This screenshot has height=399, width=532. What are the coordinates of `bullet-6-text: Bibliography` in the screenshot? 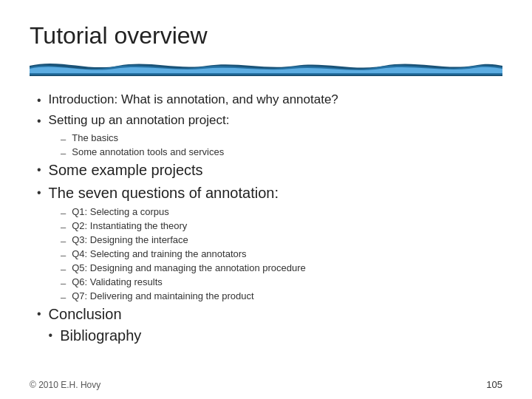 It's located at (100, 335).